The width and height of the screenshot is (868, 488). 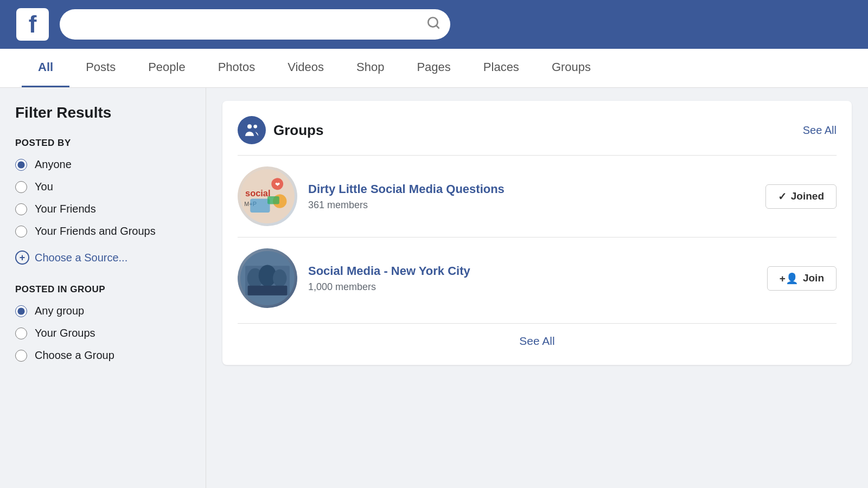 What do you see at coordinates (103, 231) in the screenshot?
I see `radio-friends-groups: Your Friends and Groups` at bounding box center [103, 231].